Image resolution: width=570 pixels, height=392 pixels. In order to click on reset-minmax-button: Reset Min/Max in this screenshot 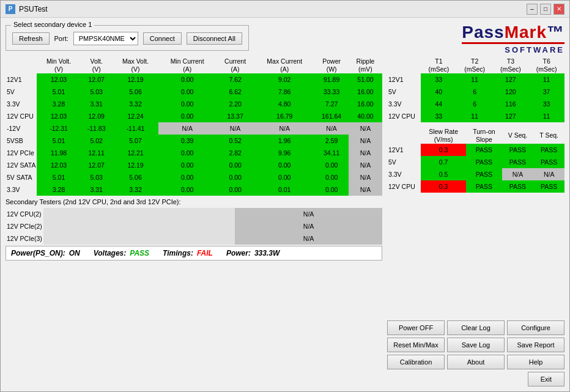, I will do `click(416, 345)`.